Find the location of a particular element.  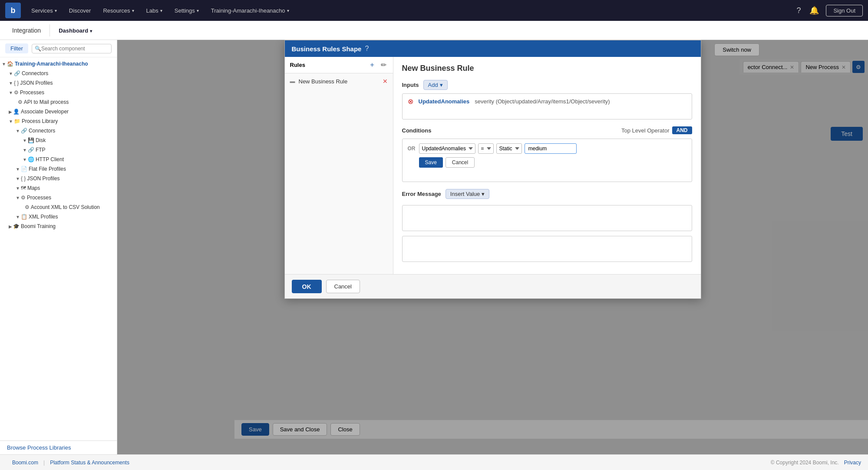

nav-dashboard: Dashboard ▾ is located at coordinates (76, 30).